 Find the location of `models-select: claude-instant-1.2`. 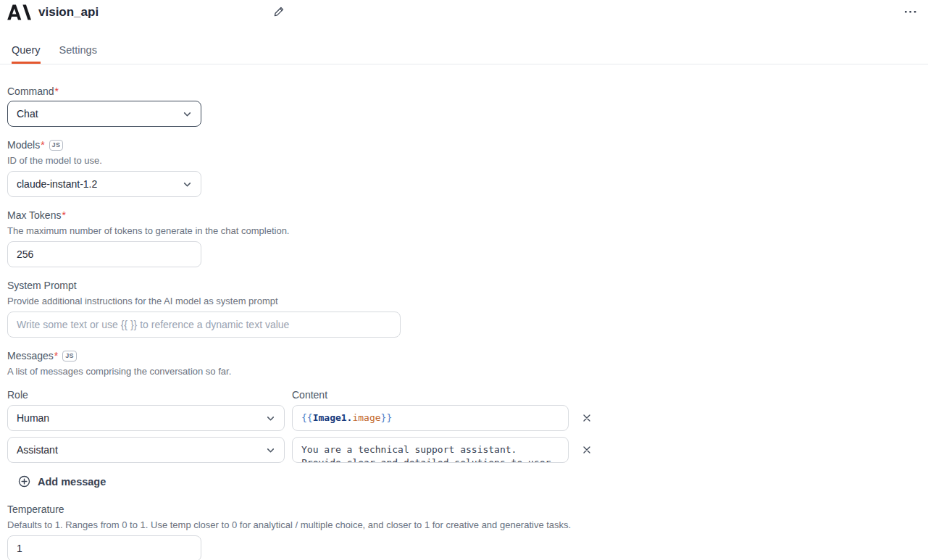

models-select: claude-instant-1.2 is located at coordinates (104, 184).